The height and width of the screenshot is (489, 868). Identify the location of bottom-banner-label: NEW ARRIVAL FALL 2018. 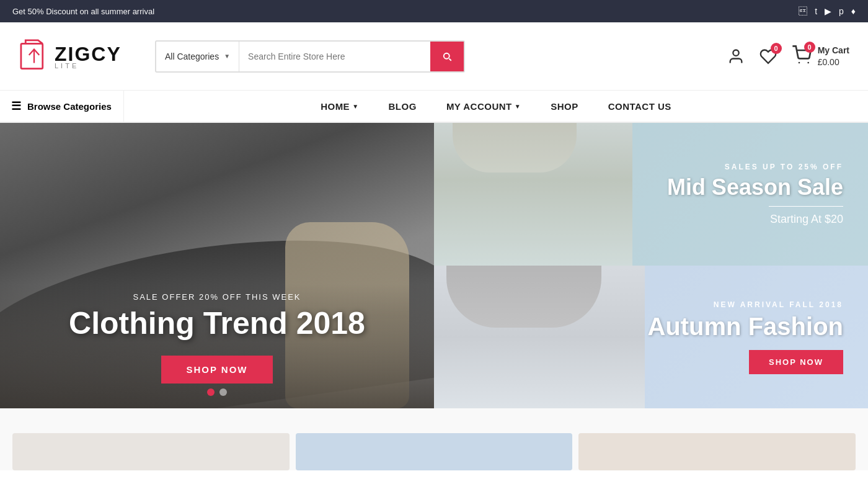
(745, 305).